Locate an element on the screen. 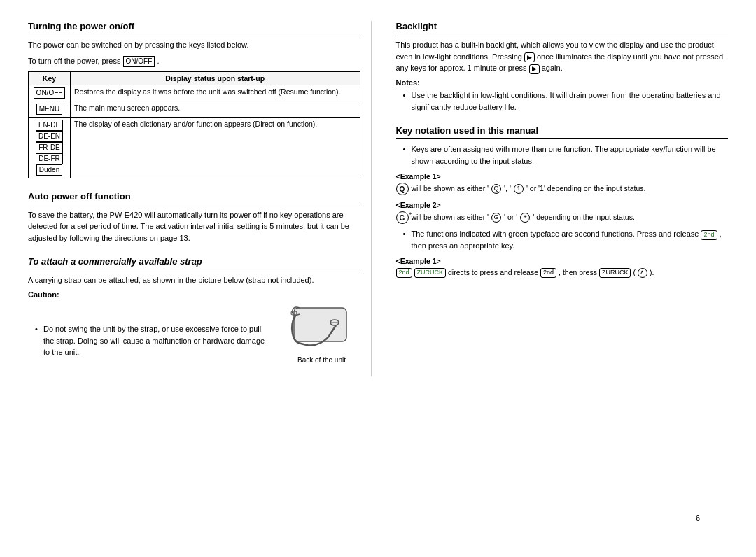  example3-zuruck-key: ZURÜCK is located at coordinates (430, 273).